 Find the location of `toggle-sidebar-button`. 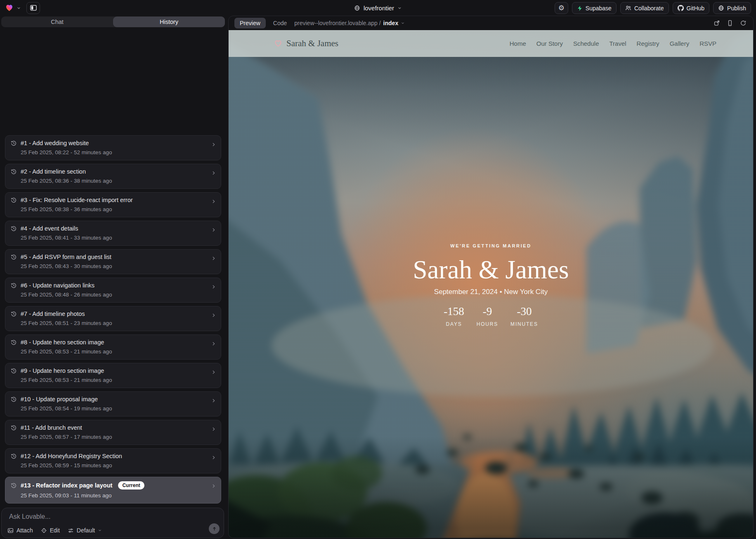

toggle-sidebar-button is located at coordinates (33, 8).